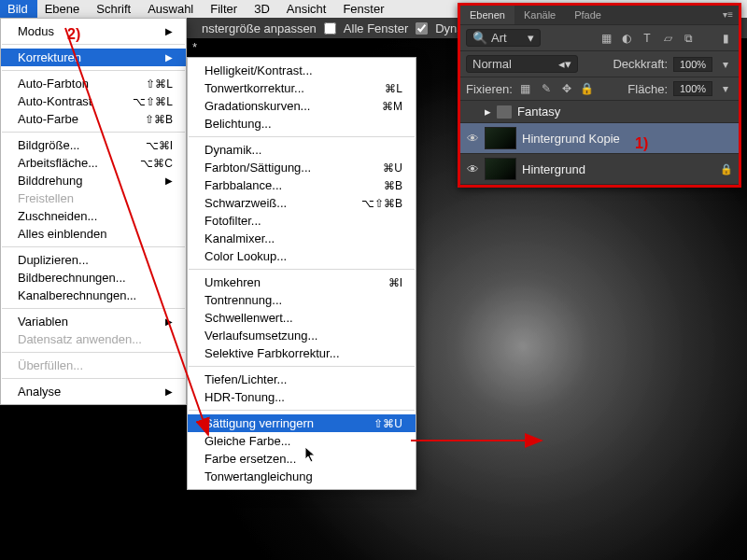  Describe the element at coordinates (93, 366) in the screenshot. I see `menu-ueberfuellen: Überfüllen...` at that location.